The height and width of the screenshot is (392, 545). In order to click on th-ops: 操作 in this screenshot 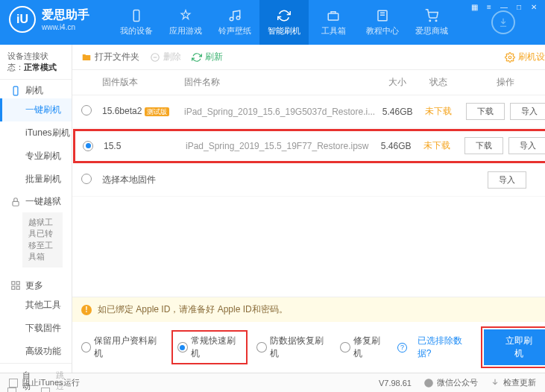, I will do `click(501, 82)`.